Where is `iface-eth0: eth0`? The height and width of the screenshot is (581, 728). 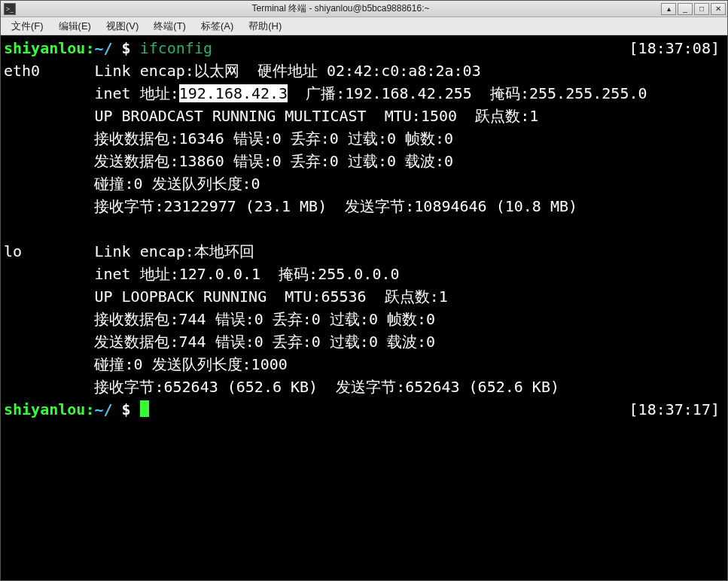 iface-eth0: eth0 is located at coordinates (22, 71).